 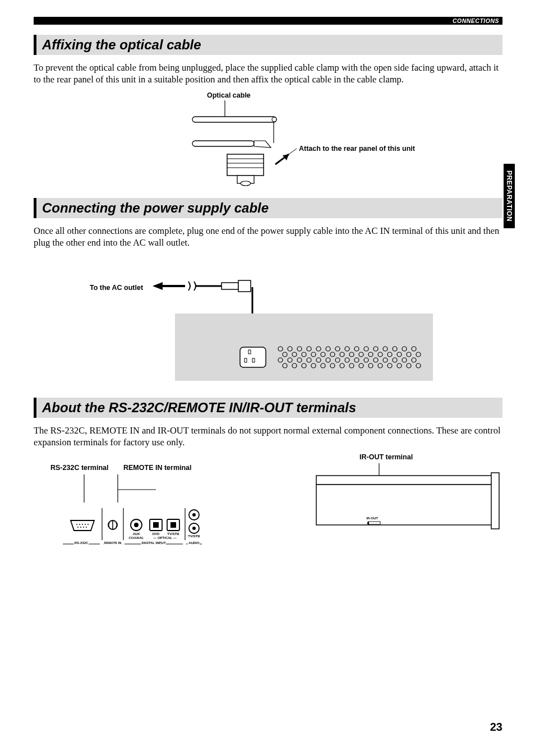 I want to click on side-tab-preparation: PREPARATION, so click(x=509, y=196).